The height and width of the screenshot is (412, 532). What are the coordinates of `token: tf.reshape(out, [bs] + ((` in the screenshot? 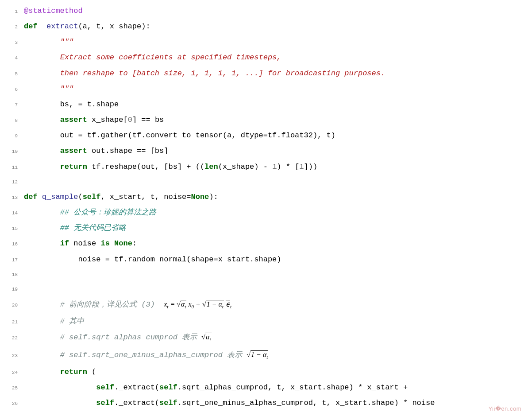 It's located at (146, 167).